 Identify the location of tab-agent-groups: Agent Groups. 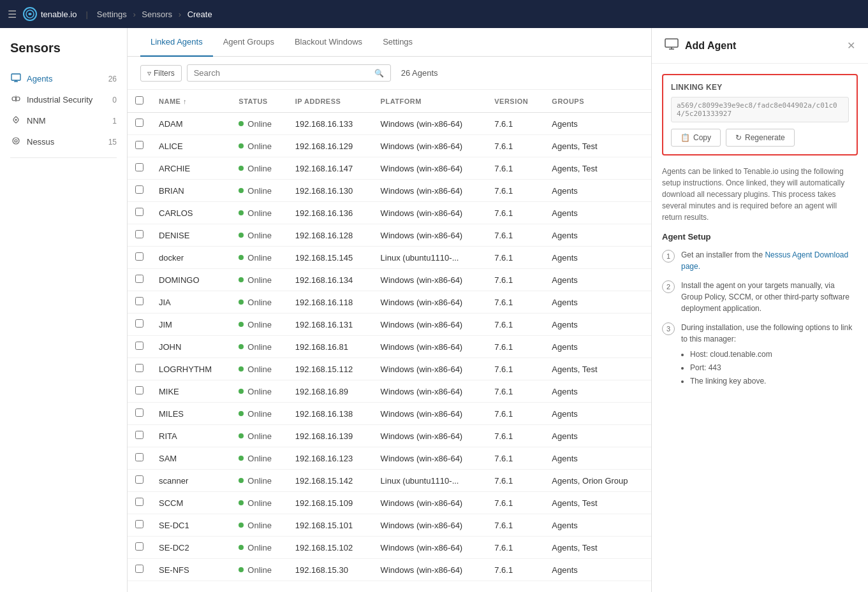
(249, 42).